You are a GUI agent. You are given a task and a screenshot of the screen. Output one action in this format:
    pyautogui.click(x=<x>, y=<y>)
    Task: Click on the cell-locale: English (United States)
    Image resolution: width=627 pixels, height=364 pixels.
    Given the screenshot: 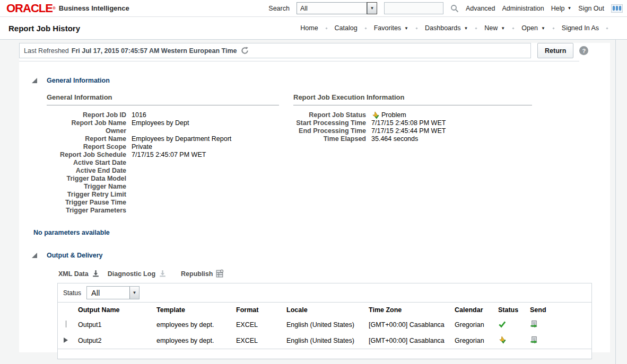 What is the action you would take?
    pyautogui.click(x=324, y=341)
    